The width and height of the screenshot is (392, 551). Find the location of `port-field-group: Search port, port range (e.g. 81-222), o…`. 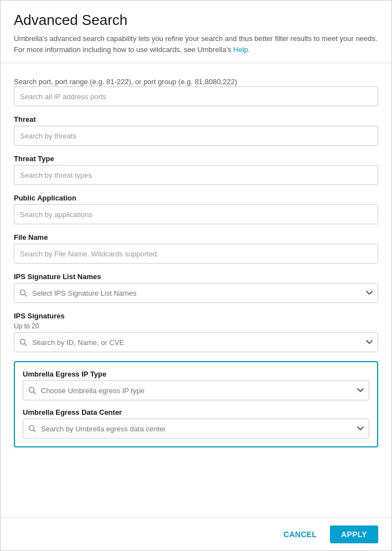

port-field-group: Search port, port range (e.g. 81-222), o… is located at coordinates (196, 89).